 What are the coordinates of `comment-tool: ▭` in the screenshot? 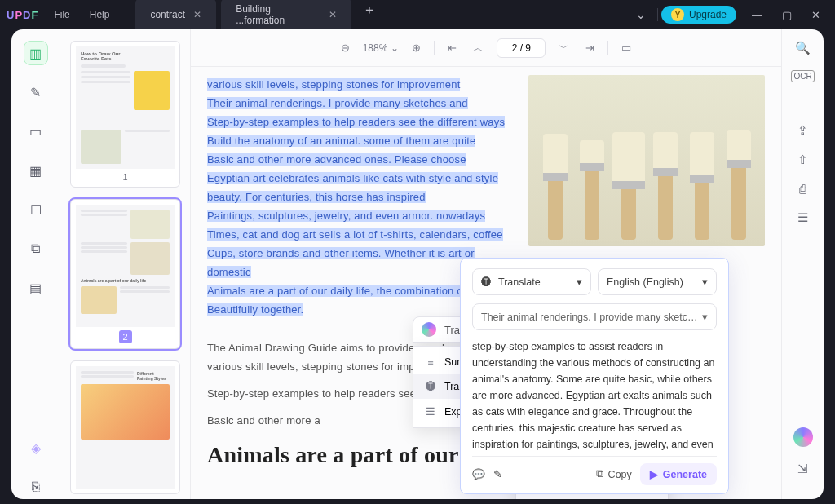 It's located at (36, 131).